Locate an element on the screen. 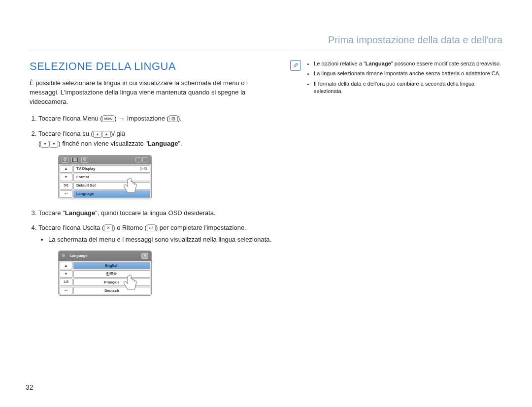  device-screenshot-settings: ⚙ ▦ ⚙ ▲ ▼ 5/6 ↩ TV Display▷ ⧉ is located at coordinates (105, 177).